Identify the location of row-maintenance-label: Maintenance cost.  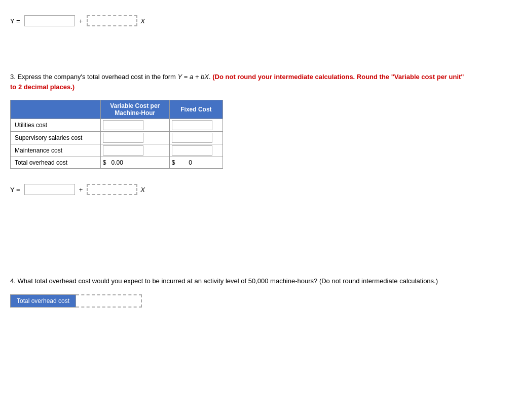
(56, 151).